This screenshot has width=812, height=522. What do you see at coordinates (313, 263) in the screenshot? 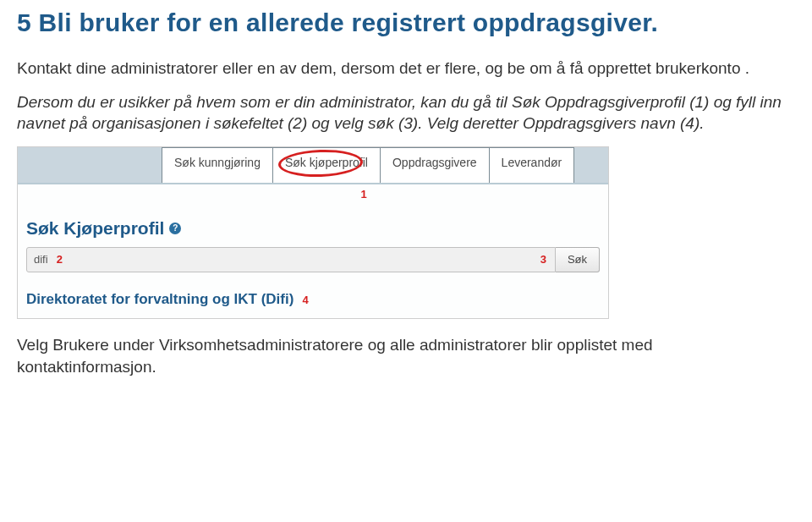
I see `search-row: difi 2 3 Søk` at bounding box center [313, 263].